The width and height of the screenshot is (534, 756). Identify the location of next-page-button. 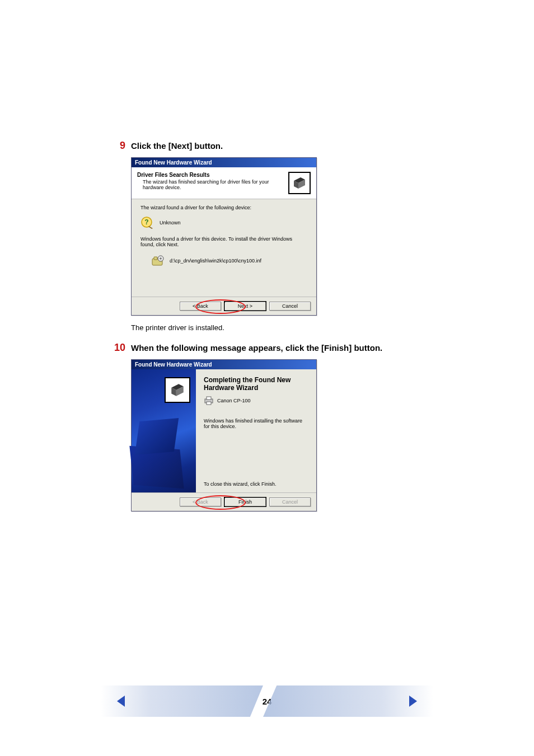
(414, 701).